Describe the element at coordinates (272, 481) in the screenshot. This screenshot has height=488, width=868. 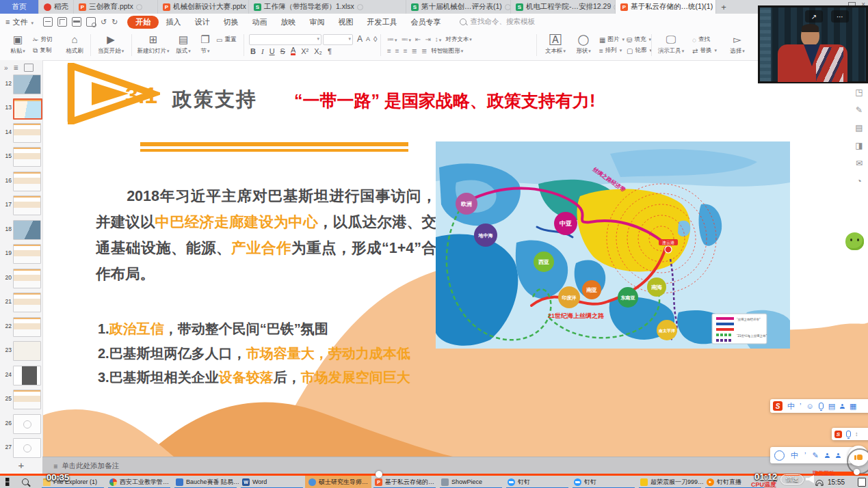
I see `taskbar-item-word: W Word` at that location.